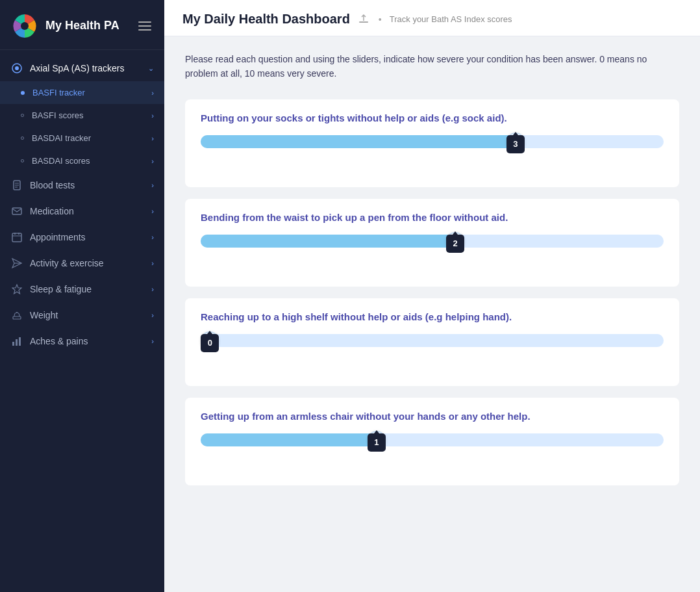  I want to click on scale-icon, so click(17, 315).